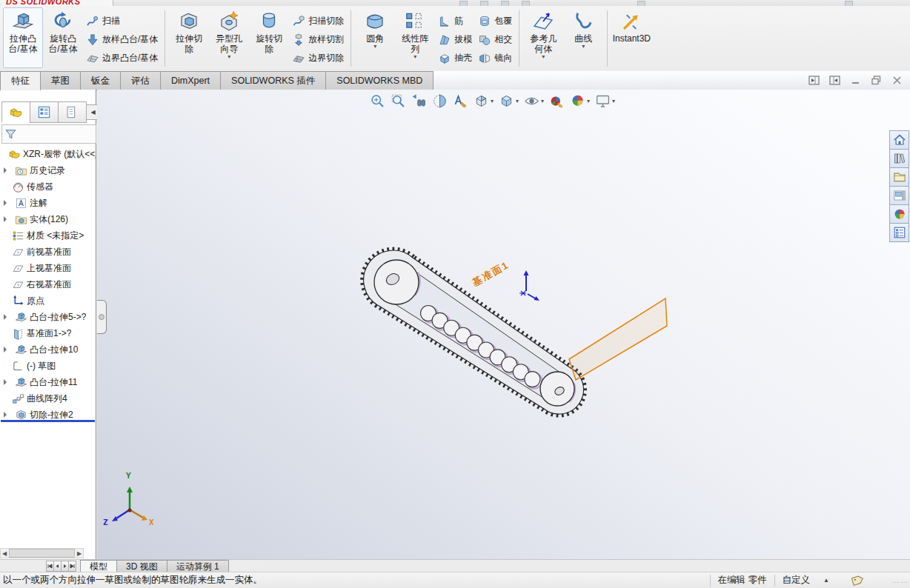 The height and width of the screenshot is (588, 910). I want to click on tree-item: 曲线阵列4, so click(47, 398).